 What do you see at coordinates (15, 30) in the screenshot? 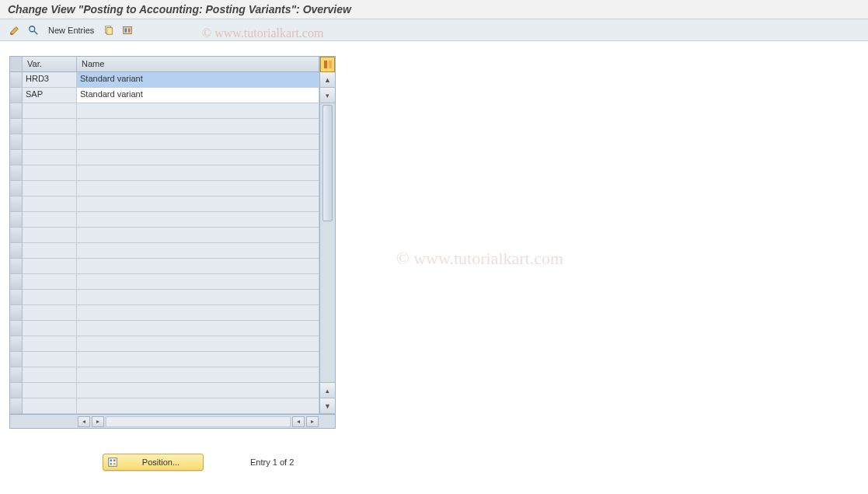
I see `toggle-display-change-icon` at bounding box center [15, 30].